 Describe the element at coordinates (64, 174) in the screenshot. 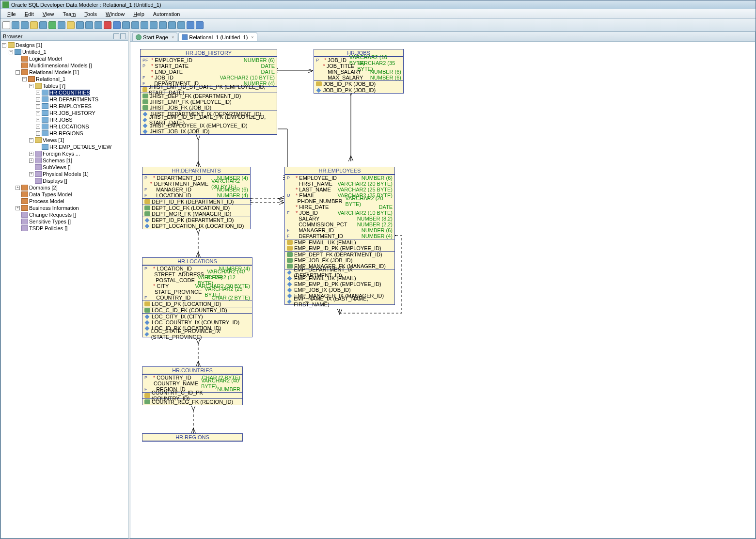

I see `tree-physical: +Physical Models [1]` at that location.